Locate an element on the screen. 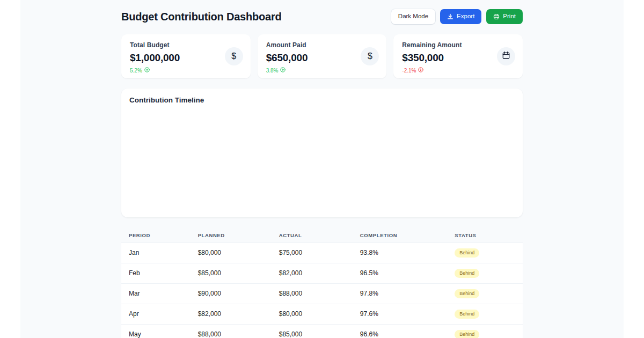 The height and width of the screenshot is (338, 644). stat-label: Amount Paid is located at coordinates (322, 45).